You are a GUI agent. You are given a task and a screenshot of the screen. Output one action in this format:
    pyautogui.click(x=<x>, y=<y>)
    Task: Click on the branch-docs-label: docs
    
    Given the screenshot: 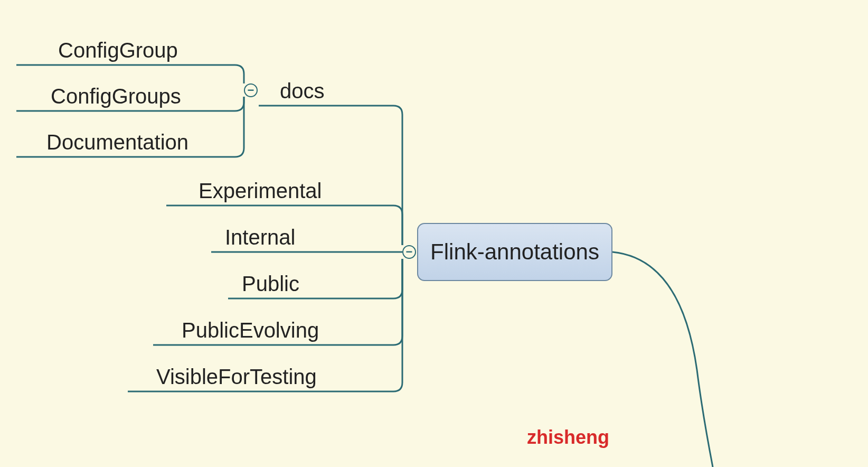 What is the action you would take?
    pyautogui.click(x=302, y=91)
    